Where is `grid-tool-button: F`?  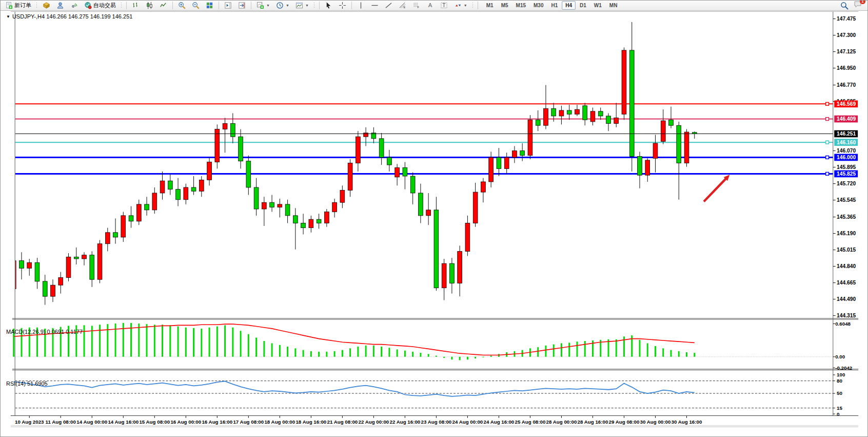 grid-tool-button: F is located at coordinates (417, 5).